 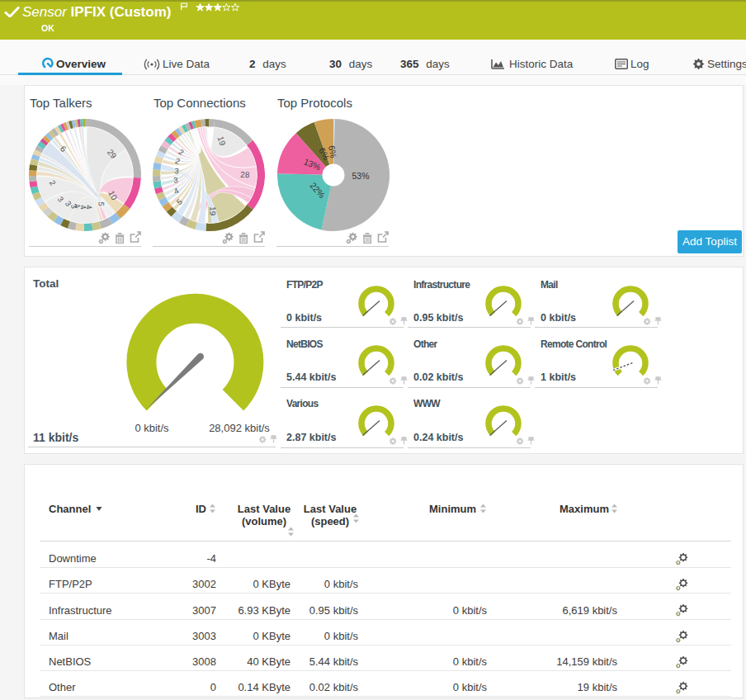 What do you see at coordinates (360, 176) in the screenshot?
I see `svg-text: 53%` at bounding box center [360, 176].